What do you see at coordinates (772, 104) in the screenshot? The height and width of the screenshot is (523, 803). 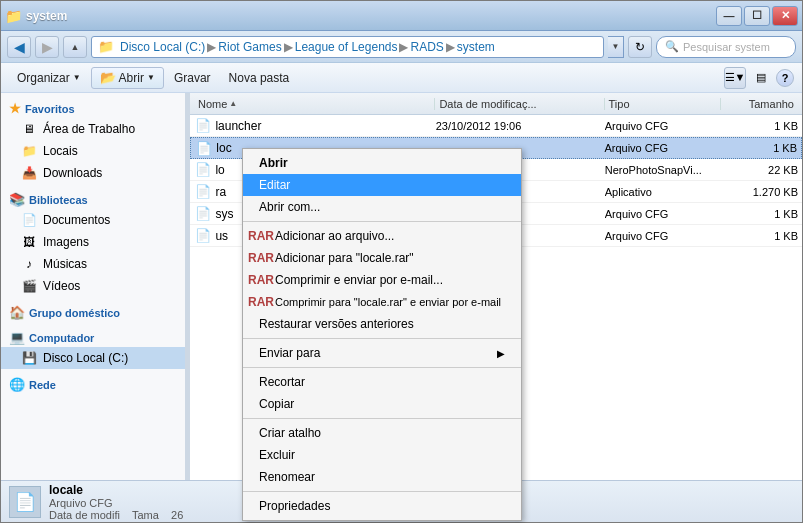 I see `col-size-label: Tamanho` at bounding box center [772, 104].